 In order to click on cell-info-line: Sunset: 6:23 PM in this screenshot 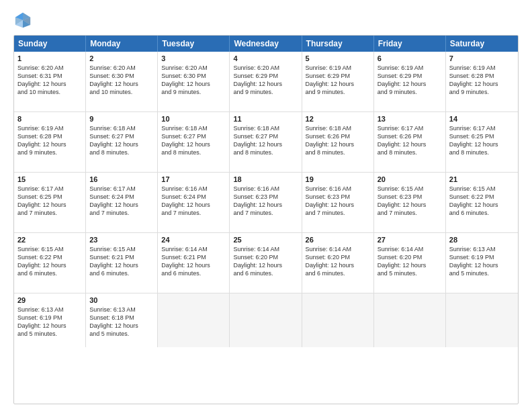, I will do `click(338, 197)`.